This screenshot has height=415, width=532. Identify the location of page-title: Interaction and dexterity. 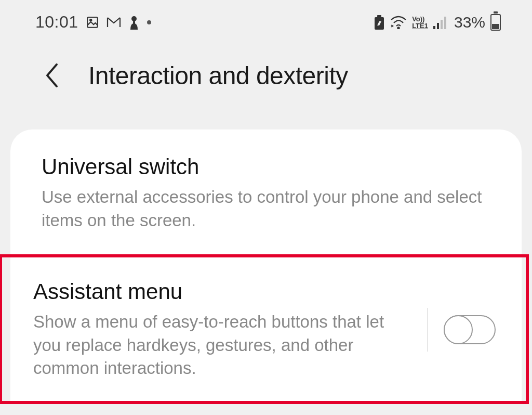
(218, 76).